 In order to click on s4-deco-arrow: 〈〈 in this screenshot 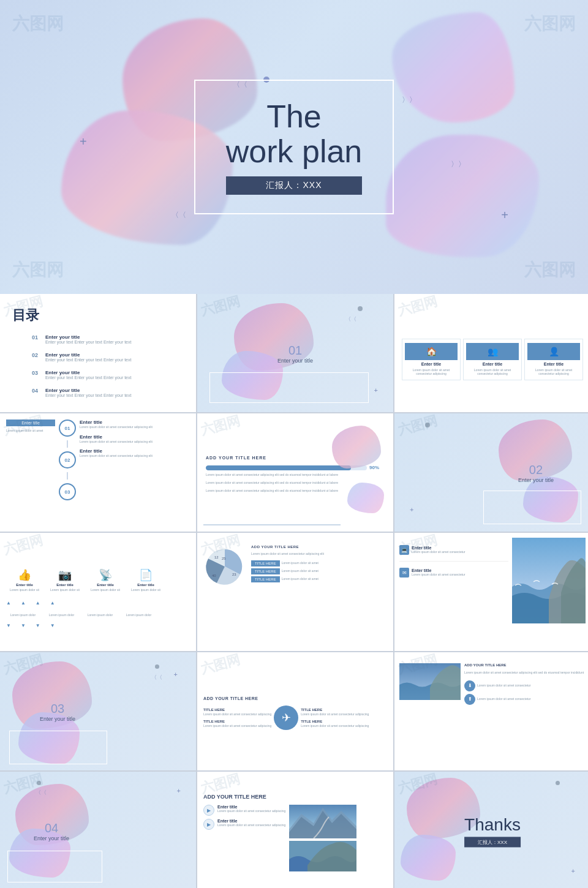, I will do `click(41, 792)`.